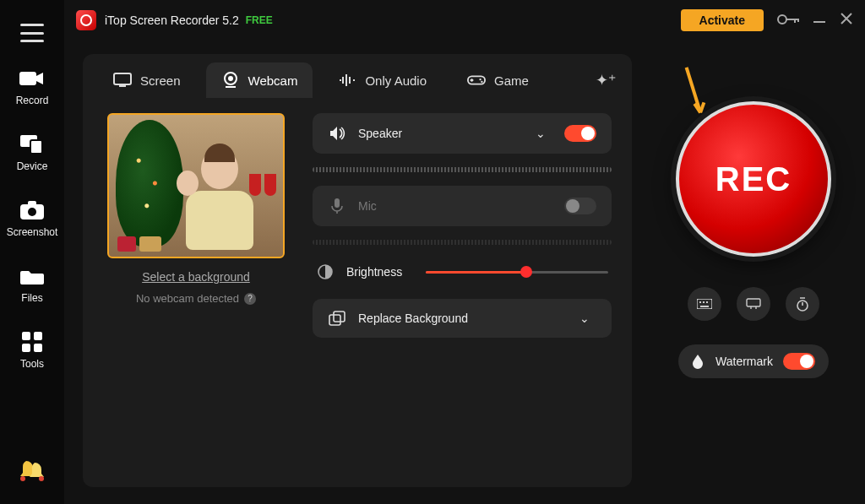 The image size is (865, 504). What do you see at coordinates (274, 81) in the screenshot?
I see `tab-label: Webcam` at bounding box center [274, 81].